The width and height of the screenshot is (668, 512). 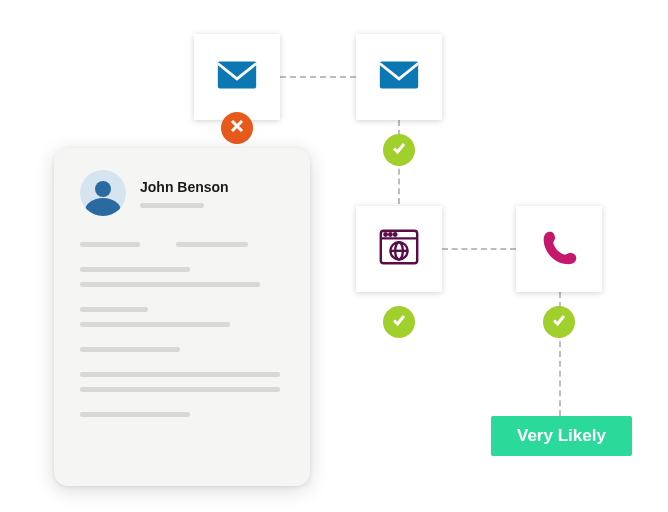 I want to click on document-body, so click(x=182, y=330).